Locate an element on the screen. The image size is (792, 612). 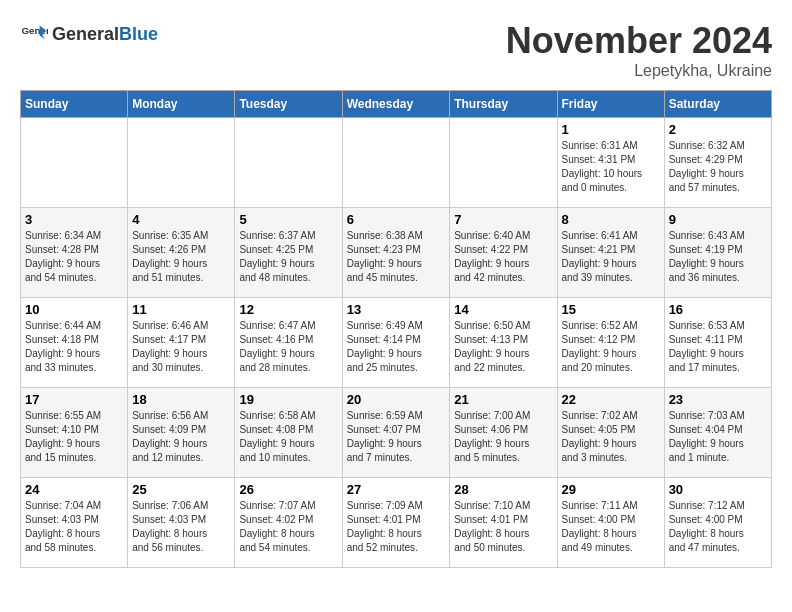
weekday-header-saturday: Saturday is located at coordinates (718, 104).